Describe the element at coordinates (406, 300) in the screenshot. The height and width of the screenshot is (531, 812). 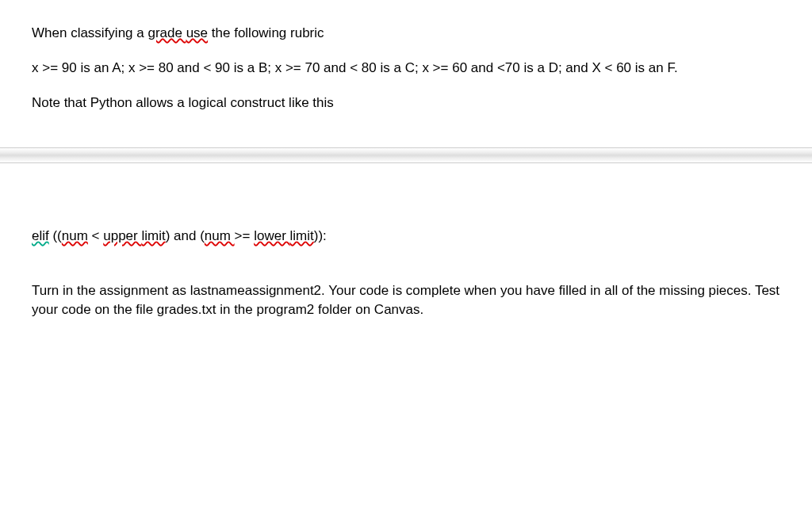
I see `paragraph-instructions: Turn in the assignment as lastnameassign…` at that location.